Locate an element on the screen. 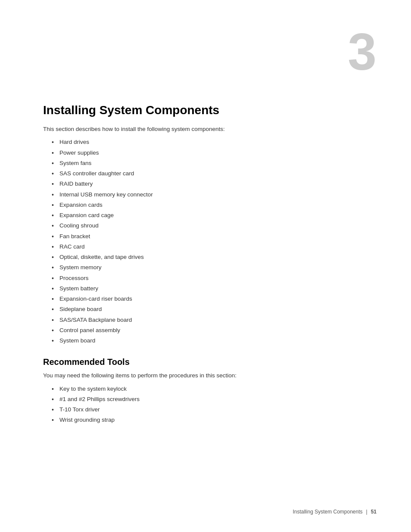 This screenshot has width=411, height=532. chapter-number: 3 is located at coordinates (362, 52).